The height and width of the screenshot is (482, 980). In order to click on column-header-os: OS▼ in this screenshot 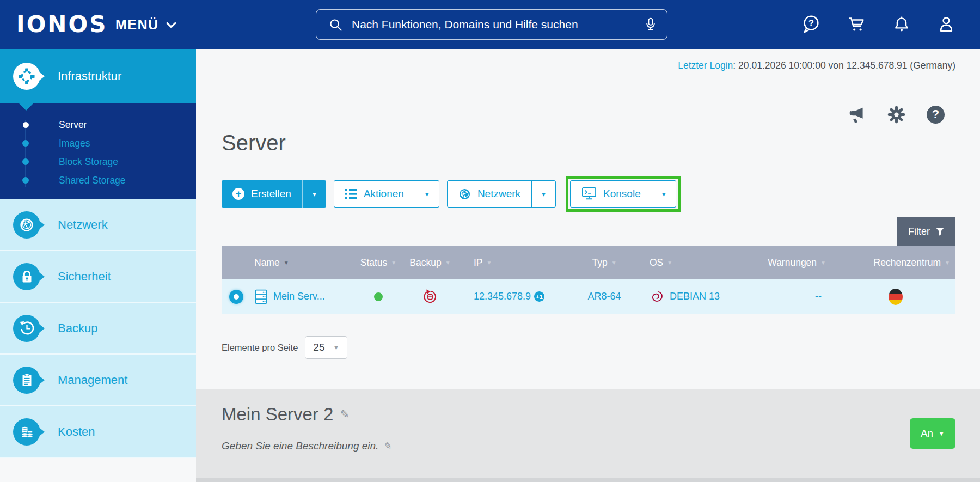, I will do `click(700, 263)`.